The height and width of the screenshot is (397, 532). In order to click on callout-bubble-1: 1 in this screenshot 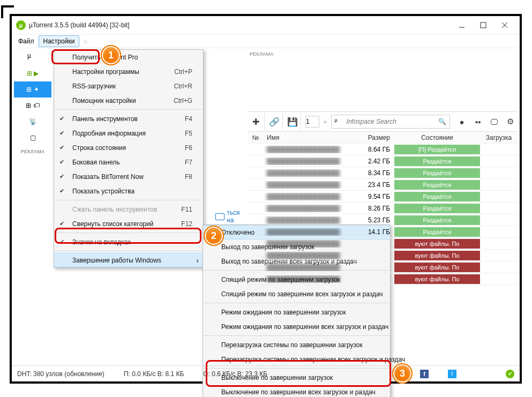, I will do `click(111, 55)`.